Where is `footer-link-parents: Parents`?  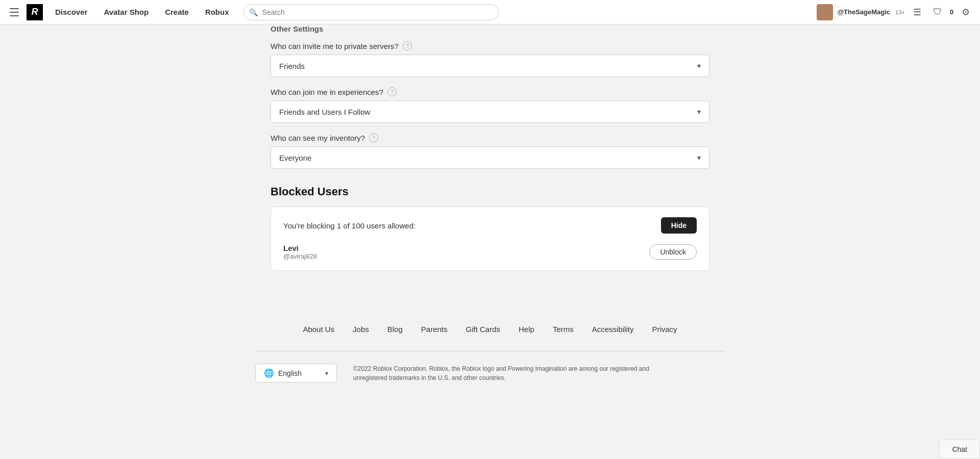 footer-link-parents: Parents is located at coordinates (434, 329).